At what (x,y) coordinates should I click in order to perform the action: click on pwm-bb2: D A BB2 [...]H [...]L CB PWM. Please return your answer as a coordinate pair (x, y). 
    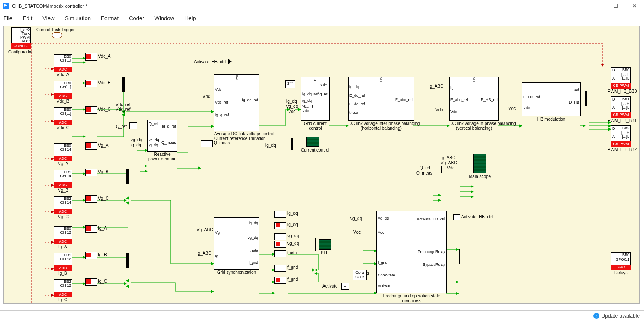
    Looking at the image, I should click on (621, 136).